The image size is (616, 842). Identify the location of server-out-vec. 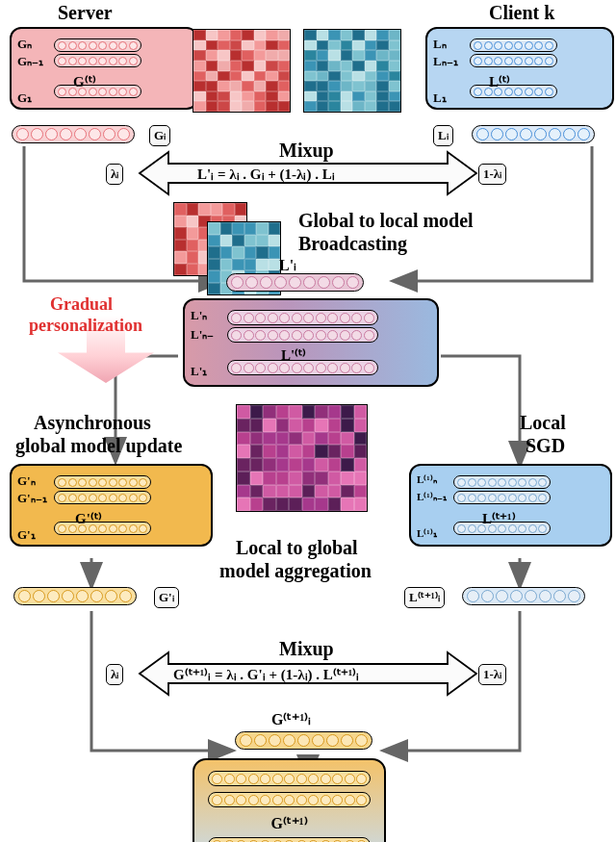
(73, 135).